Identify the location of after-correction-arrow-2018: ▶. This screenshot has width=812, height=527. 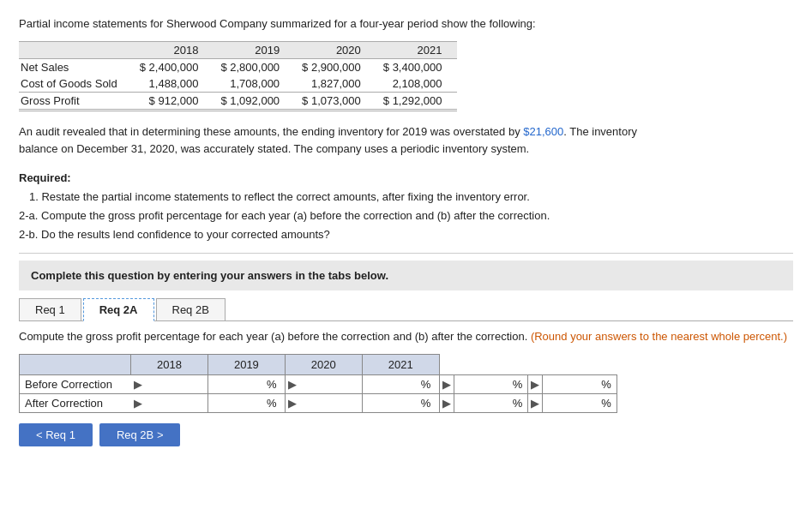
(170, 403).